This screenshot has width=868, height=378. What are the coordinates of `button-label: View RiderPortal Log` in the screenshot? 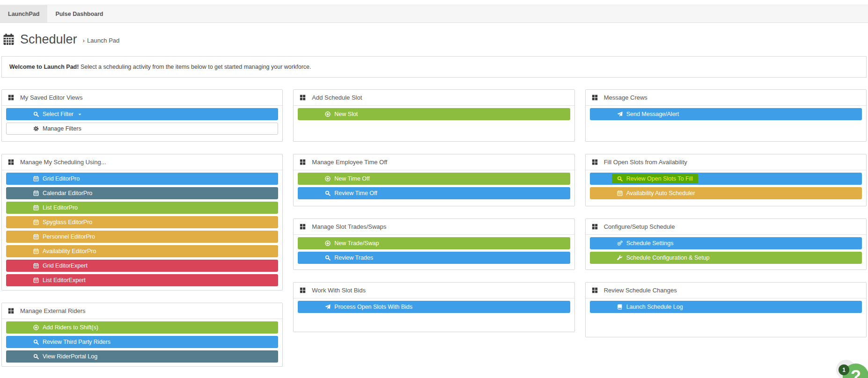 It's located at (70, 356).